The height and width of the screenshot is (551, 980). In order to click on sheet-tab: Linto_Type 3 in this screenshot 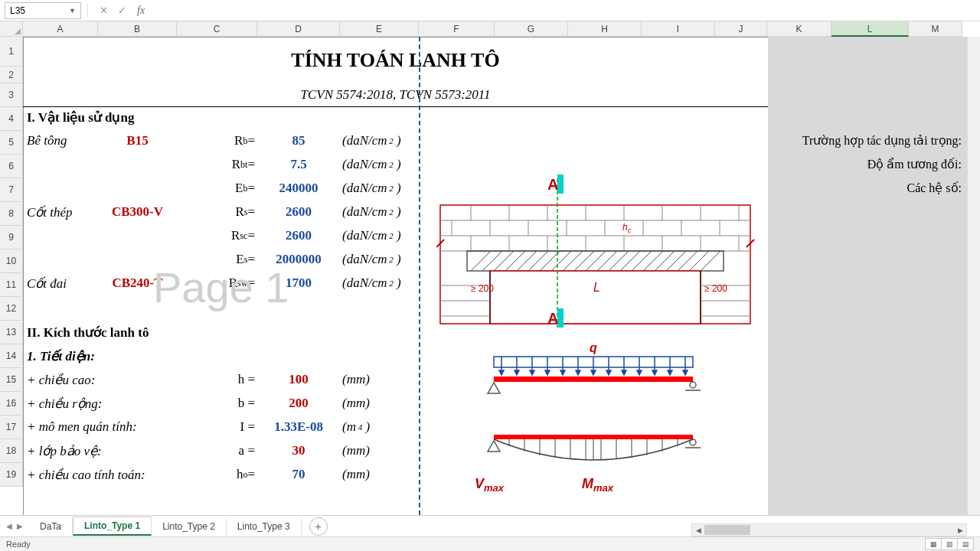, I will do `click(264, 527)`.